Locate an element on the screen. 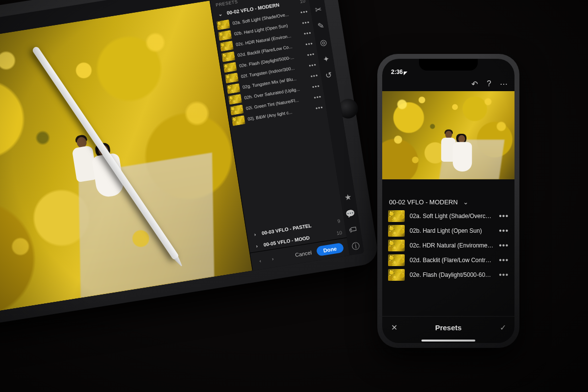 The width and height of the screenshot is (588, 392). group-label: 00-02 VFLO - MODERN is located at coordinates (423, 202).